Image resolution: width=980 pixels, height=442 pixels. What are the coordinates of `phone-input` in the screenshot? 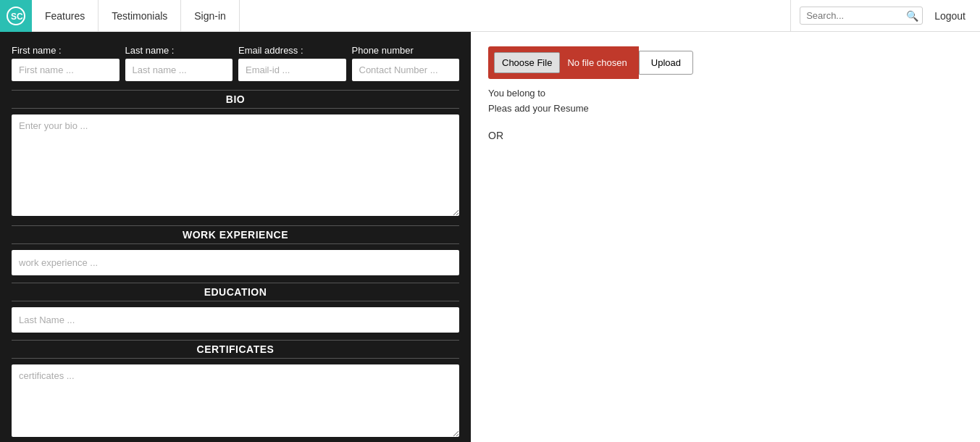 It's located at (406, 70).